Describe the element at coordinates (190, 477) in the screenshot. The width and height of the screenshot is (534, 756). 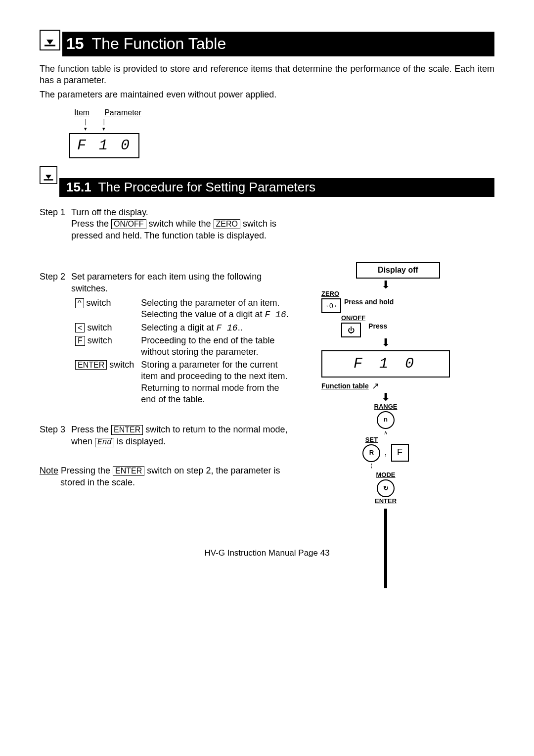
I see `note-block: Note Pressing the ENTER switch on step 2…` at that location.